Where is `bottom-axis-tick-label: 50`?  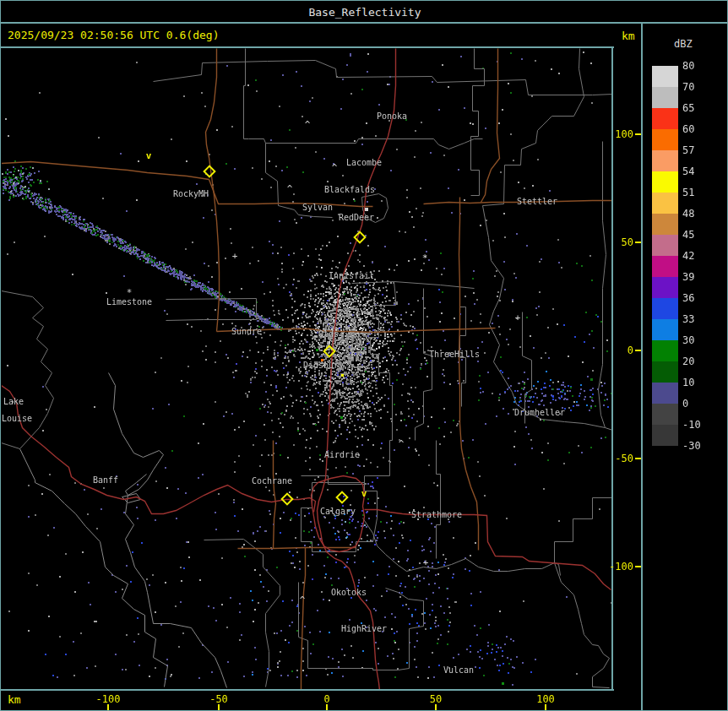
bottom-axis-tick-label: 50 is located at coordinates (436, 699).